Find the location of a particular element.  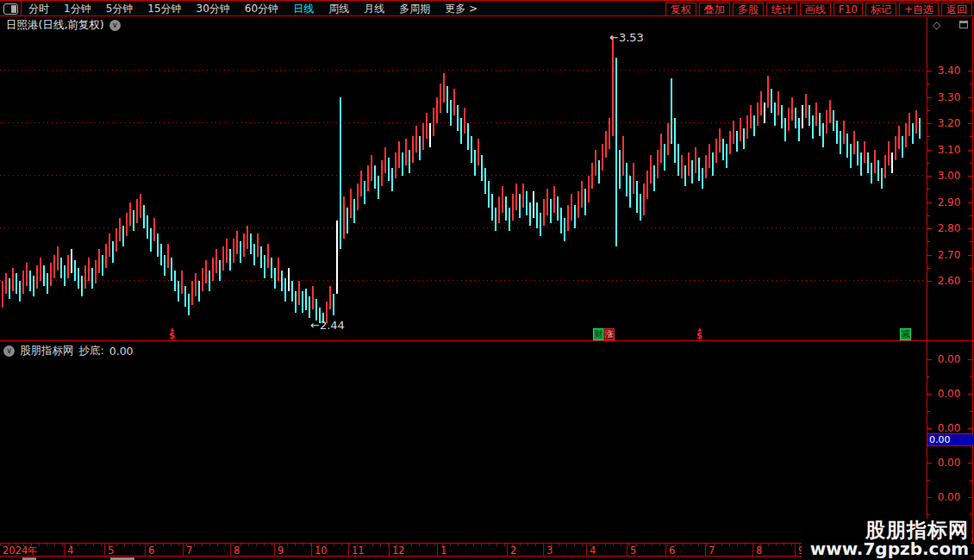

watermark: 股朋指标网 www.7gpzb.com is located at coordinates (886, 538).